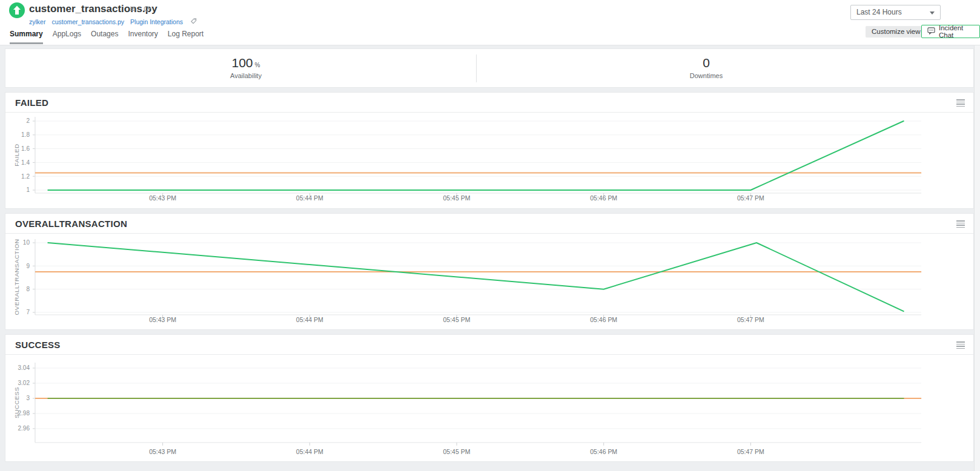  I want to click on summary-stats-card: 100 % Availability 0 Downtimes, so click(489, 68).